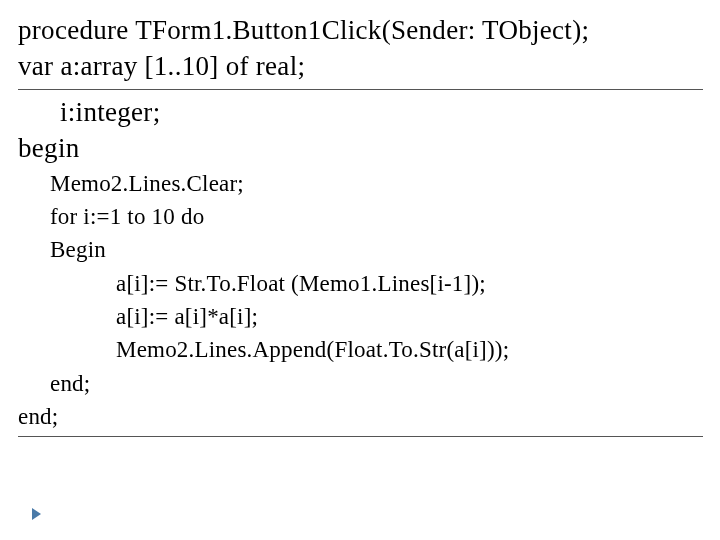 The width and height of the screenshot is (720, 540). Describe the element at coordinates (360, 148) in the screenshot. I see `code-line-4: begin` at that location.